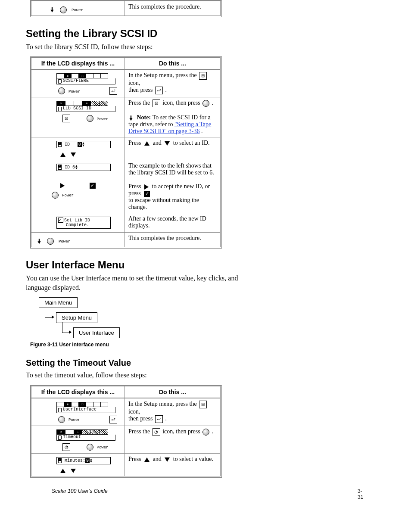 Image resolution: width=411 pixels, height=532 pixels. I want to click on scsi-icon: ⊞, so click(203, 76).